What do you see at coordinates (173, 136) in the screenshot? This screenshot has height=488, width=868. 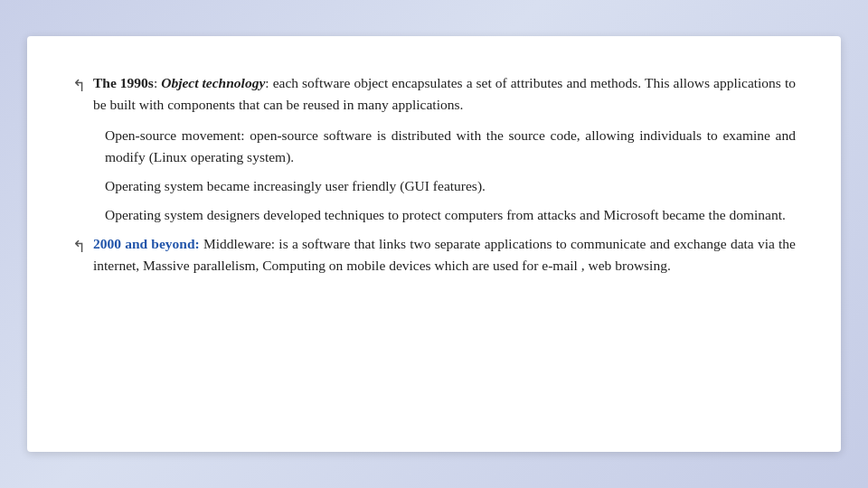 I see `term-opensource: Open-source movement` at bounding box center [173, 136].